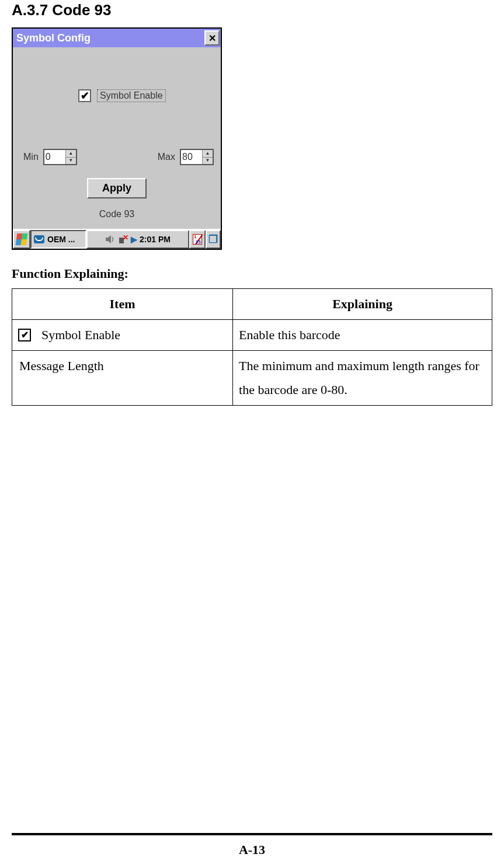  What do you see at coordinates (197, 239) in the screenshot?
I see `sip-button` at bounding box center [197, 239].